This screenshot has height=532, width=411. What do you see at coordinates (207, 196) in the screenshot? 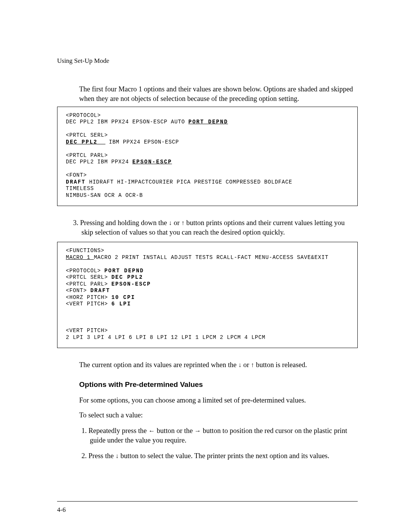
I see `code-line: NIMBUS-SAN OCR A OCR-B` at bounding box center [207, 196].